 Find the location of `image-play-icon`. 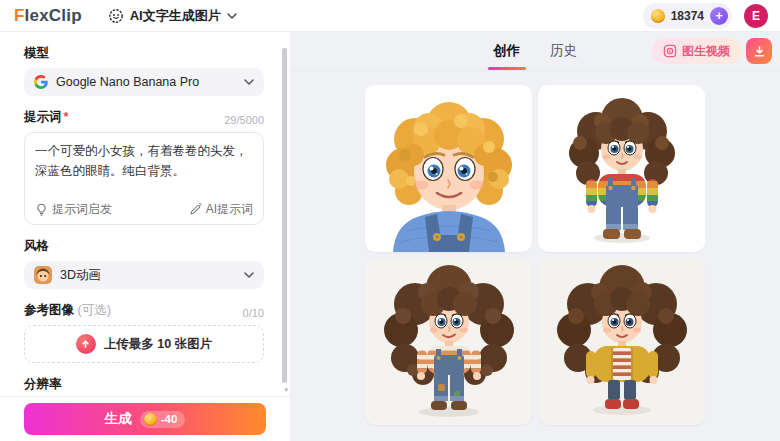

image-play-icon is located at coordinates (670, 51).